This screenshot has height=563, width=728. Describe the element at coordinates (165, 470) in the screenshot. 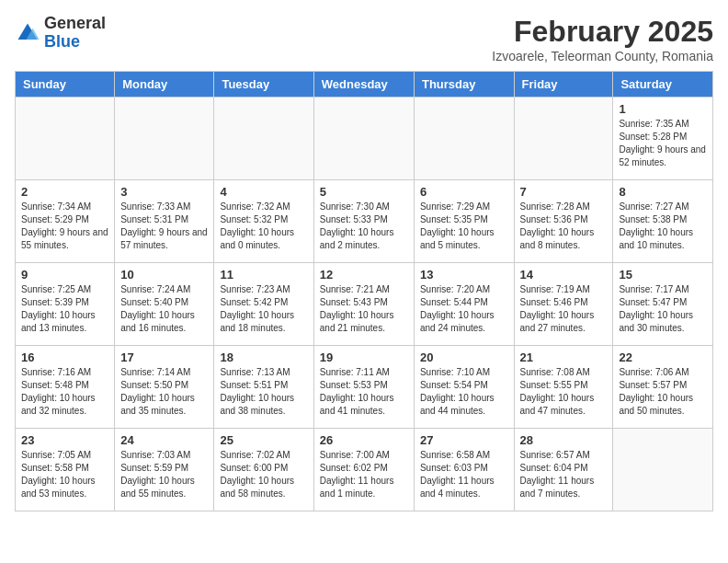

I see `calendar-cell: 24Sunrise: 7:03 AM Sunset: 5:59 PM Dayli…` at that location.